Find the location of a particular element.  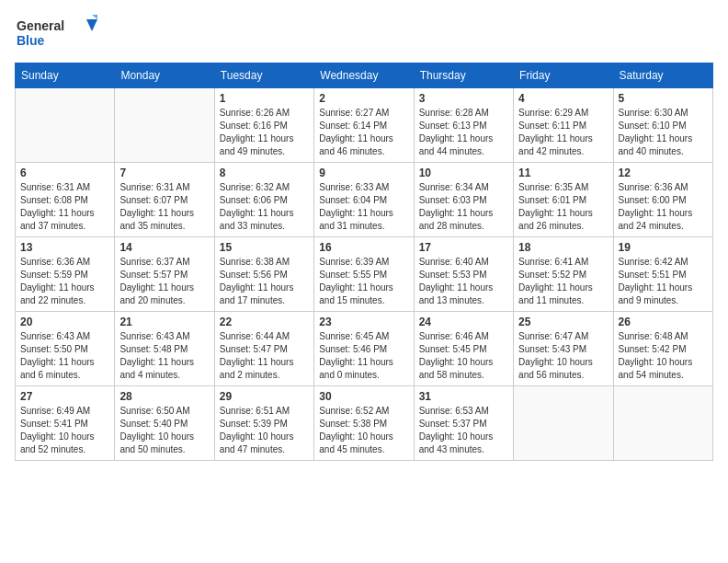

day-number: 9 is located at coordinates (364, 173).